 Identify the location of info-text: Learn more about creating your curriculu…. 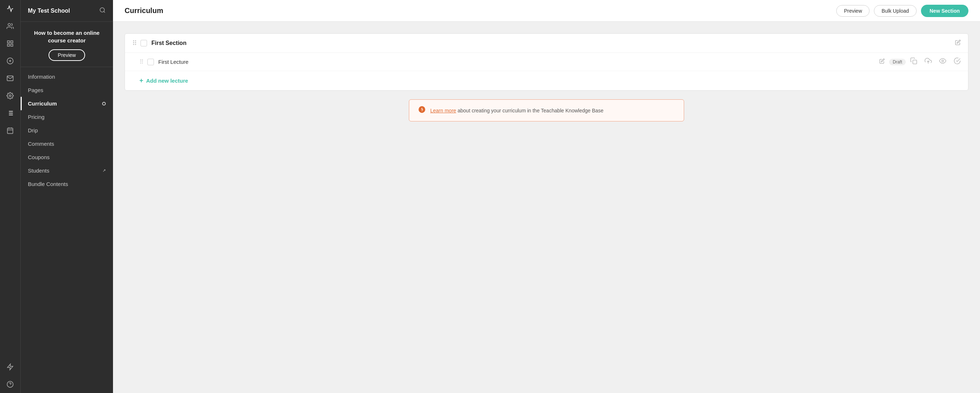
(517, 110).